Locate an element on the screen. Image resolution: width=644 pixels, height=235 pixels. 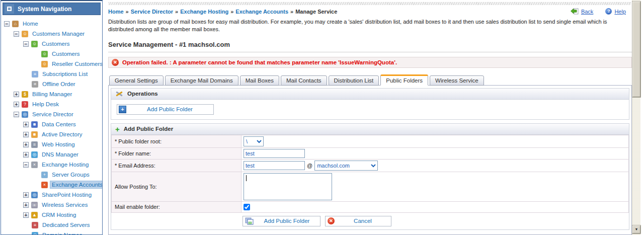
sidebar-item-domain-names: ◎Domain Names is located at coordinates (51, 232).